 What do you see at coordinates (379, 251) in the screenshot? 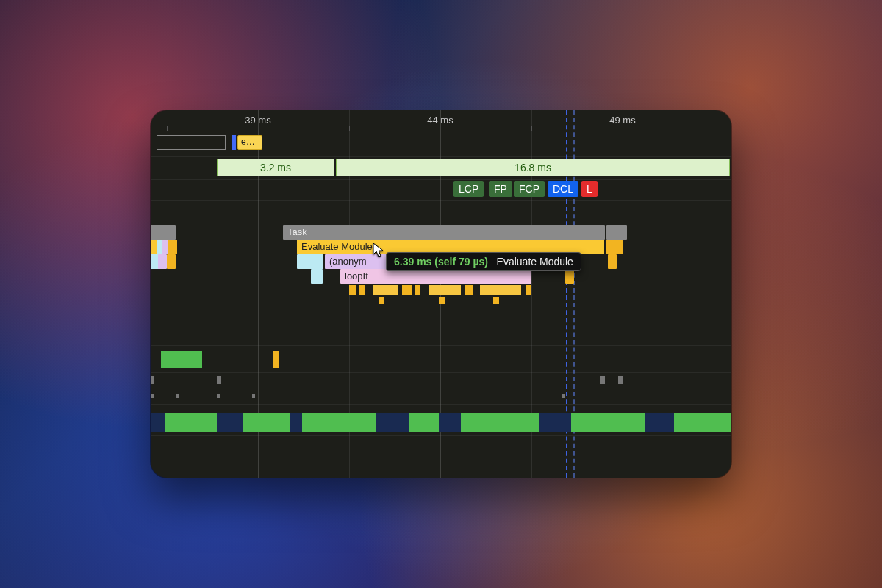
I see `cursor-icon` at bounding box center [379, 251].